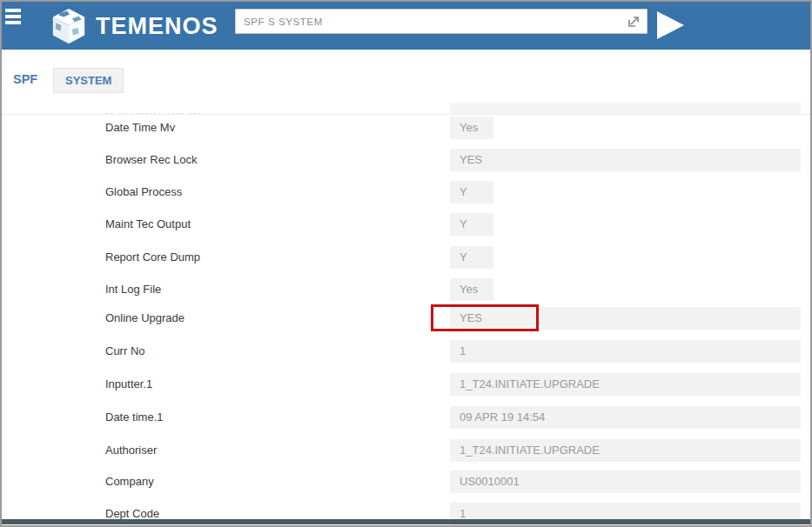 Image resolution: width=812 pixels, height=527 pixels. What do you see at coordinates (14, 18) in the screenshot?
I see `menu-icon` at bounding box center [14, 18].